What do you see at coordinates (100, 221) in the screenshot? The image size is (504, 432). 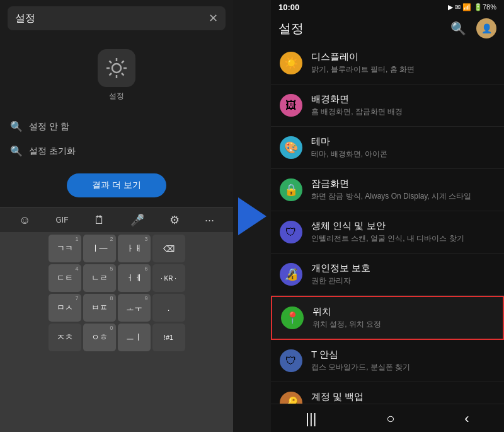 I see `clipboard-icon: 🗒` at bounding box center [100, 221].